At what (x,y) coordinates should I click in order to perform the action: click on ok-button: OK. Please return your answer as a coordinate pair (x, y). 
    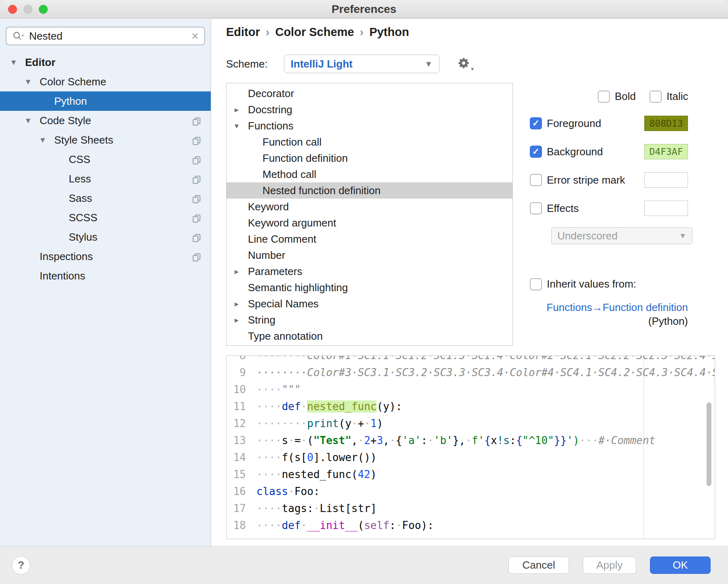
    Looking at the image, I should click on (680, 565).